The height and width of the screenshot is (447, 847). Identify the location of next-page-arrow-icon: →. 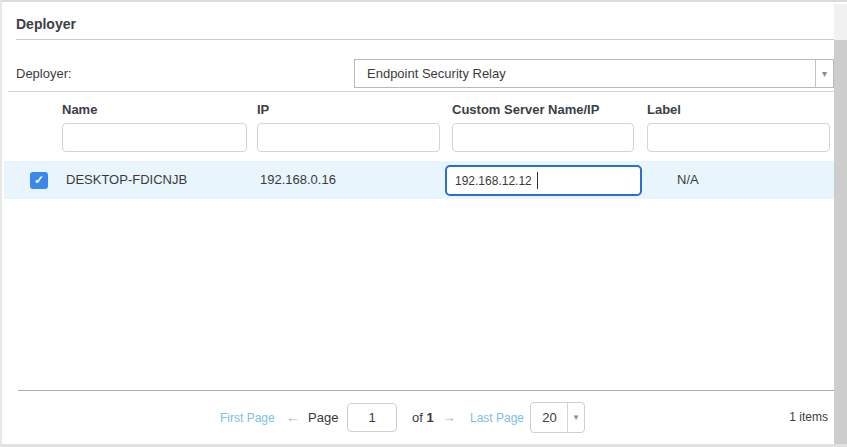
(449, 417).